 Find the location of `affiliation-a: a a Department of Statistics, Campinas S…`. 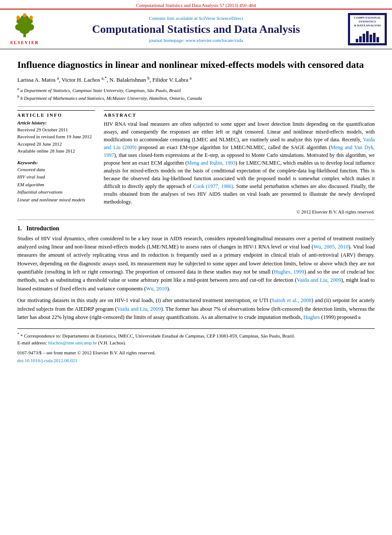

affiliation-a: a a Department of Statistics, Campinas S… is located at coordinates (196, 90).